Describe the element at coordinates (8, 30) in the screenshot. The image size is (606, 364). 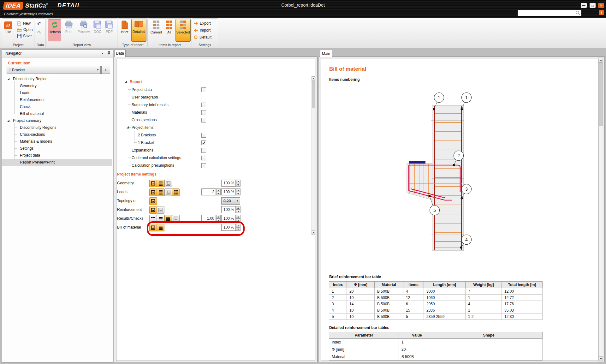
I see `file-button: ID File` at that location.